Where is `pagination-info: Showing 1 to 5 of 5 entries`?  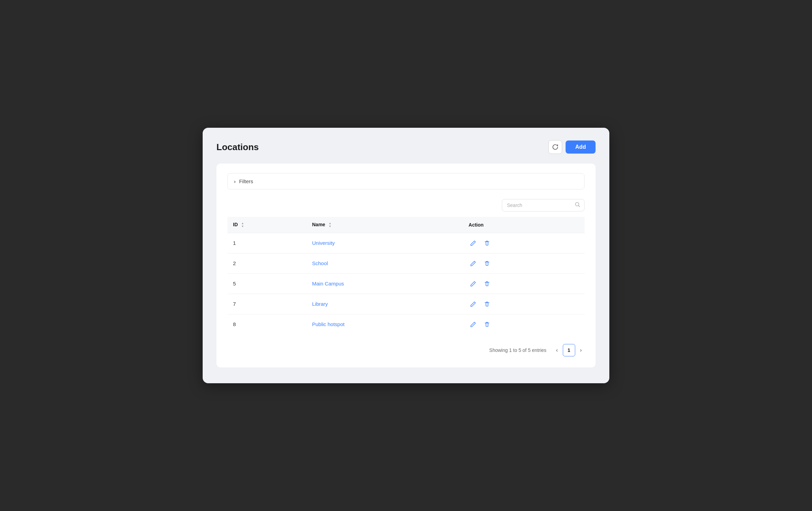 pagination-info: Showing 1 to 5 of 5 entries is located at coordinates (518, 350).